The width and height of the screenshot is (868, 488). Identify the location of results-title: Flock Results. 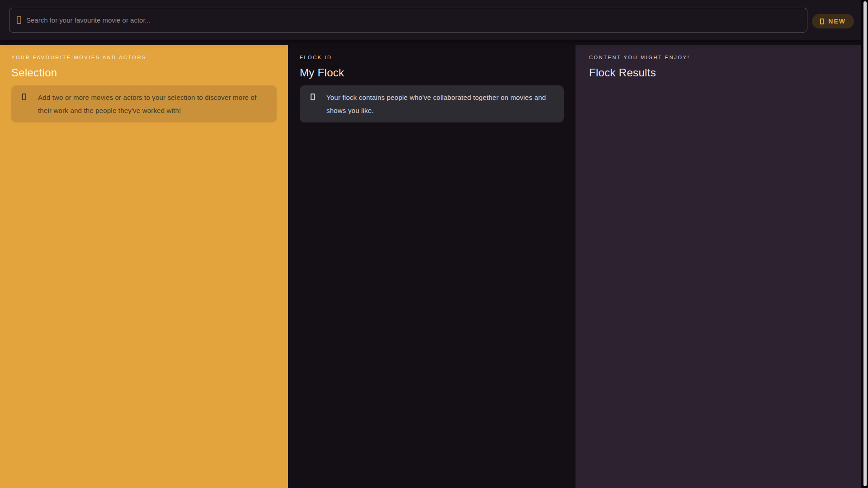
(718, 73).